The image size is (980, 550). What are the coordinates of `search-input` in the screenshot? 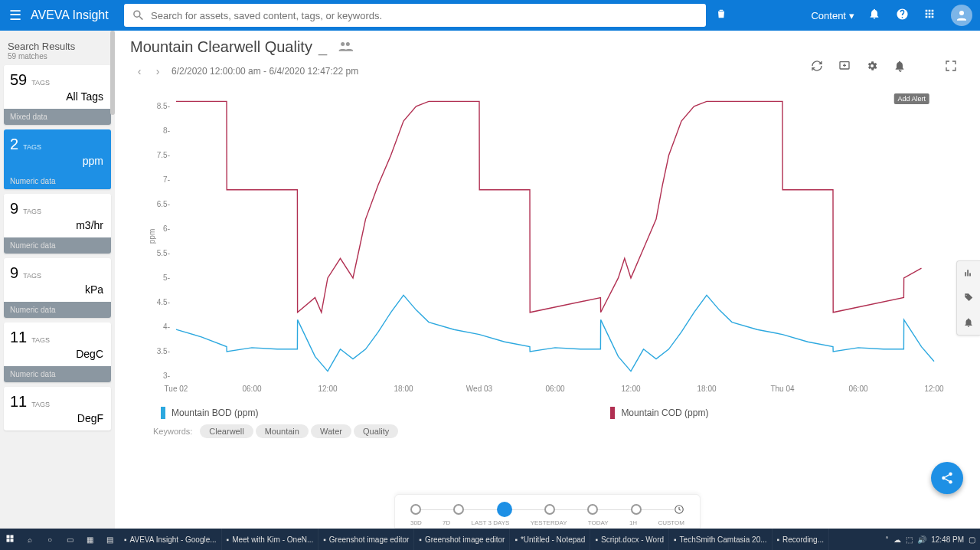 It's located at (424, 15).